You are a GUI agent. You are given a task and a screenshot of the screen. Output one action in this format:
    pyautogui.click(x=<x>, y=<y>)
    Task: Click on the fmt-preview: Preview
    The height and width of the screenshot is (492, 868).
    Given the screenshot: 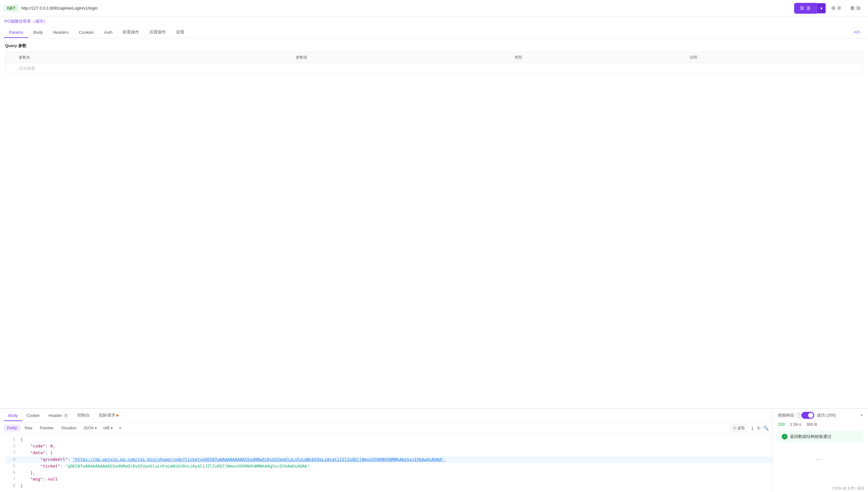 What is the action you would take?
    pyautogui.click(x=47, y=428)
    